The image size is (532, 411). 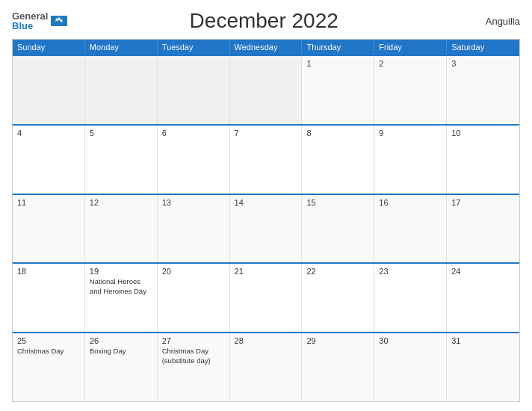 What do you see at coordinates (59, 21) in the screenshot?
I see `logo-flag-icon` at bounding box center [59, 21].